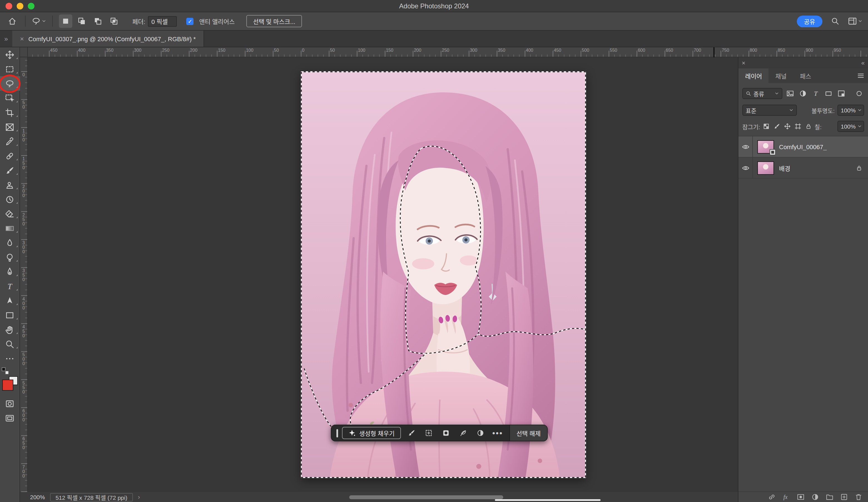 This screenshot has height=502, width=868. Describe the element at coordinates (10, 69) in the screenshot. I see `rectangular-marquee-tool` at that location.